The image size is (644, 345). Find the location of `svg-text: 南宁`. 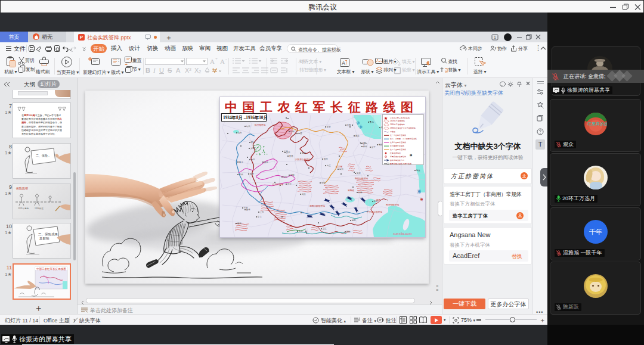

svg-text: 南宁 is located at coordinates (253, 160).